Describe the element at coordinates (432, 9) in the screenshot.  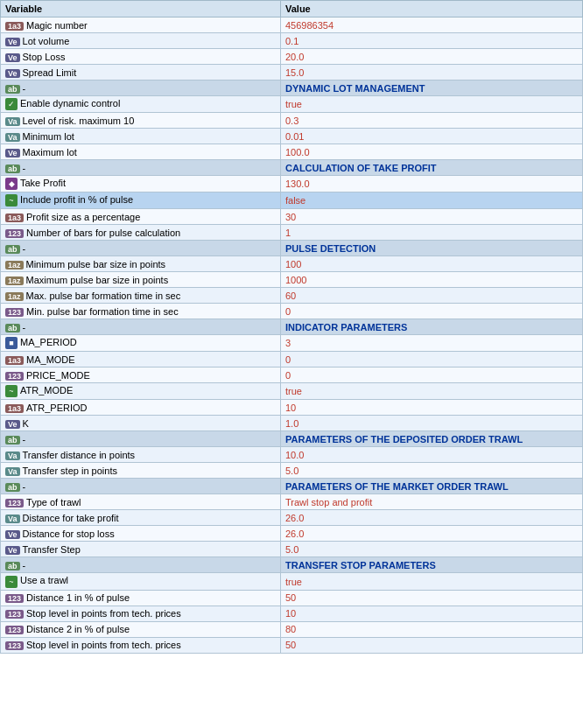
I see `col-value-header: Value` at that location.